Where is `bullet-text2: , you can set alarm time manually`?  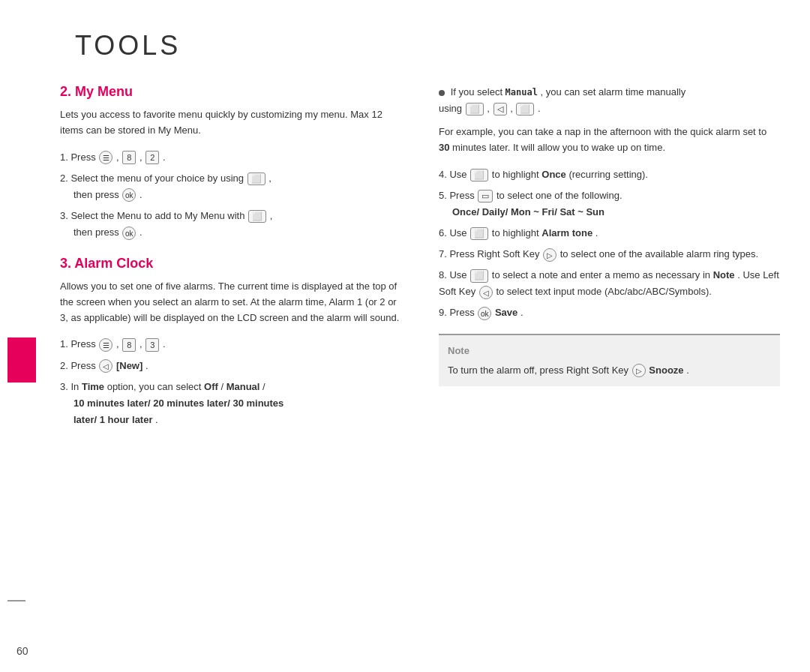
bullet-text2: , you can set alarm time manually is located at coordinates (614, 92).